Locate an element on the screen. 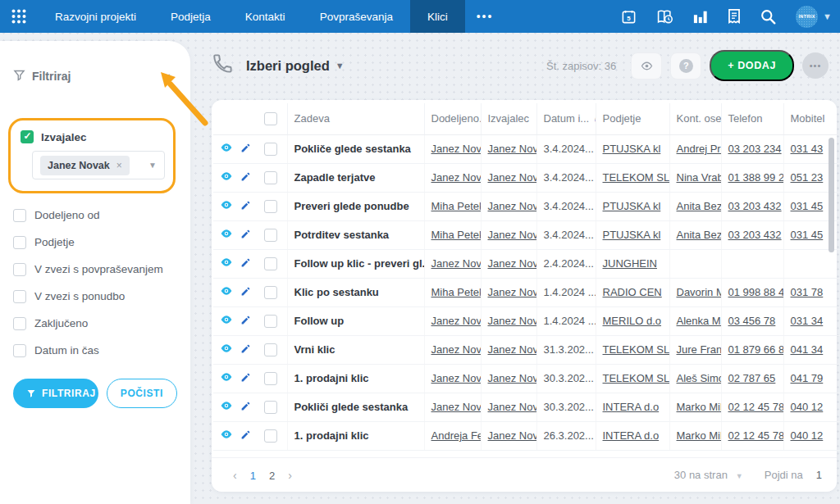 This screenshot has height=504, width=840. filter-item-v-zvezi-s-ponudbo: V zvezi s ponudbo is located at coordinates (95, 297).